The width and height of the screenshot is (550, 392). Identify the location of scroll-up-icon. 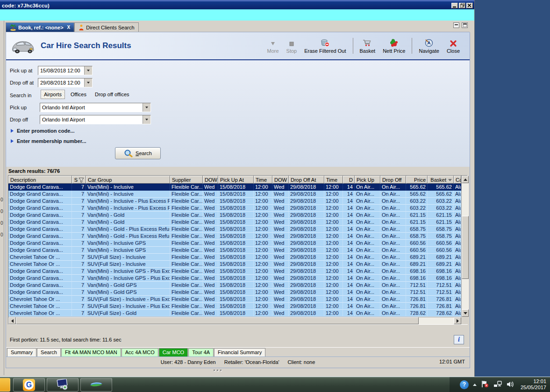
(465, 179).